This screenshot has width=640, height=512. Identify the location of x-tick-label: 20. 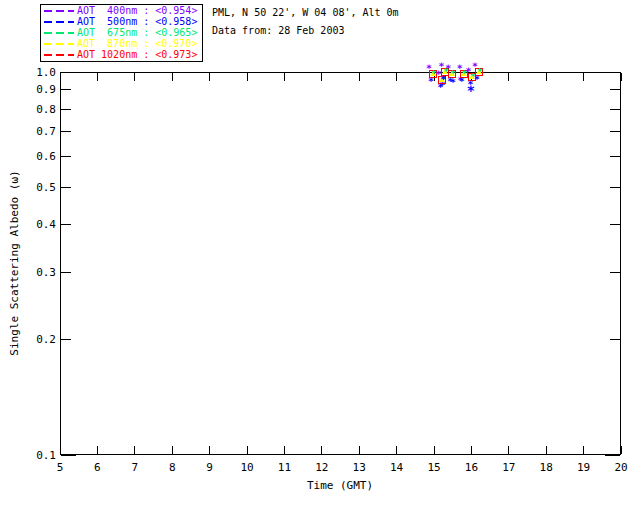
(621, 468).